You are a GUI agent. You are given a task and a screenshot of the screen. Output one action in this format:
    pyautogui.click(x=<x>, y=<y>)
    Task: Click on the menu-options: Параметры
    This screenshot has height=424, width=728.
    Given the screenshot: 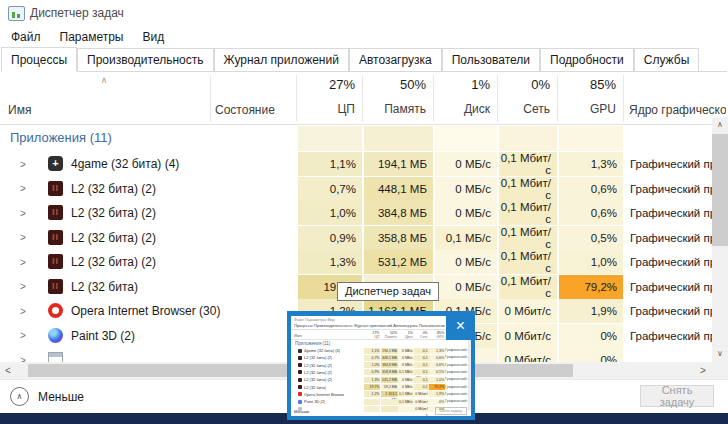 What is the action you would take?
    pyautogui.click(x=92, y=37)
    